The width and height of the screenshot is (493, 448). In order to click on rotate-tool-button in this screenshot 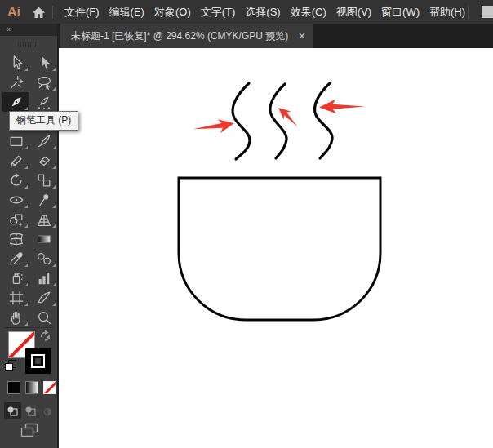, I will do `click(16, 180)`.